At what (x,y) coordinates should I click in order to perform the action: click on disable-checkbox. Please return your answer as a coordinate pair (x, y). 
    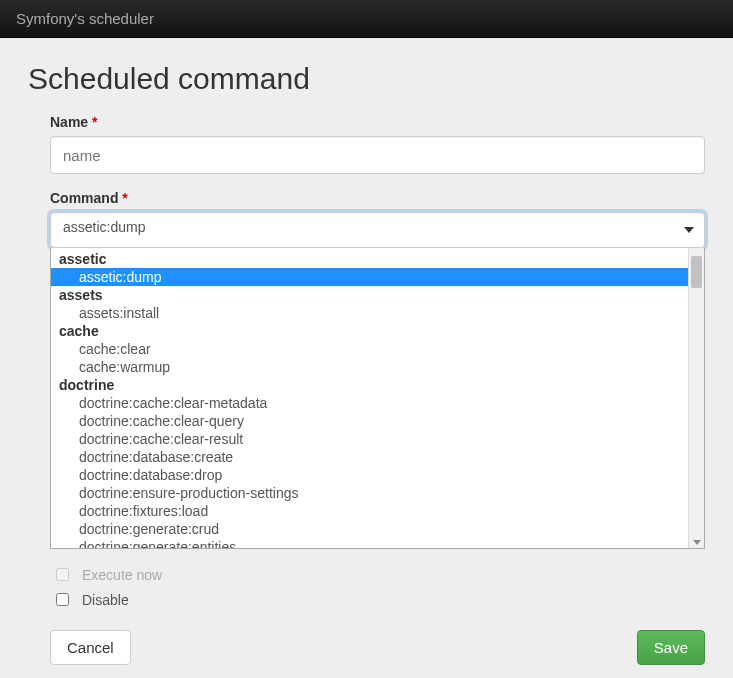
    Looking at the image, I should click on (62, 600).